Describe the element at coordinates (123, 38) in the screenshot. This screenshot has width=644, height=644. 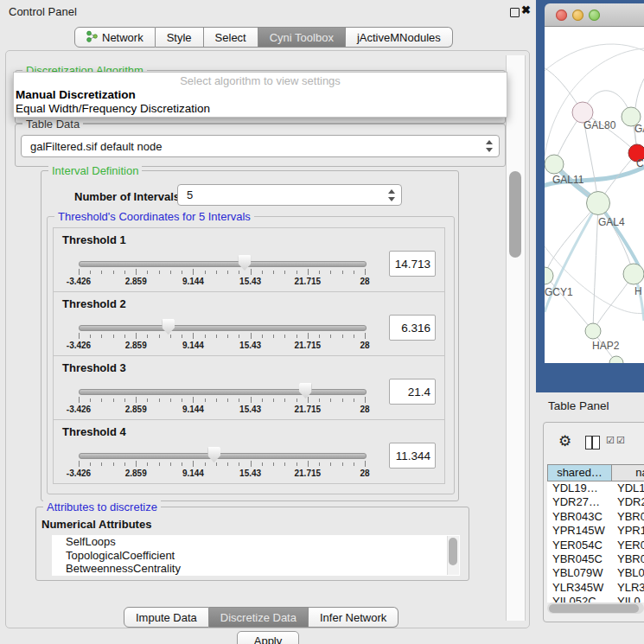
I see `tab-network-label: Network` at that location.